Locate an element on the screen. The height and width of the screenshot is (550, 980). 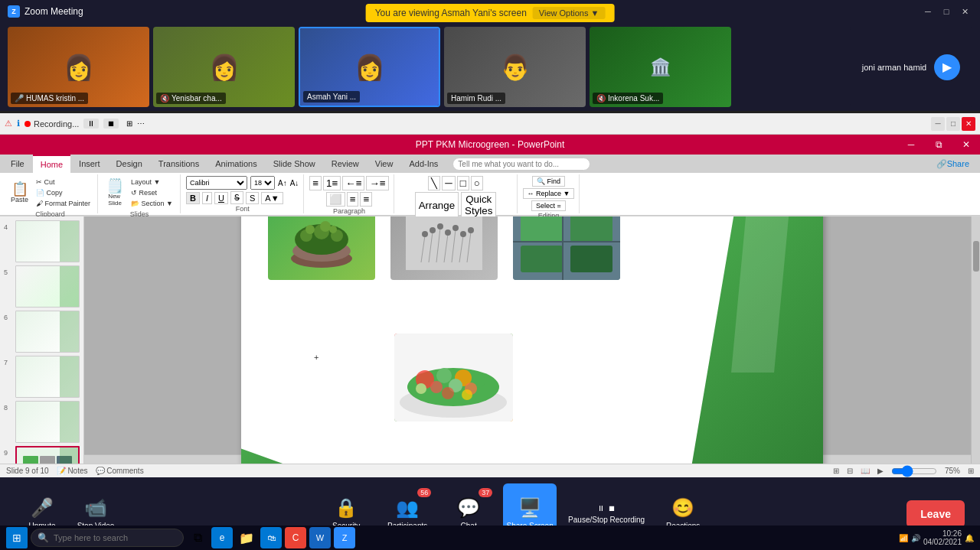
task-view-button: ⧉ is located at coordinates (198, 538).